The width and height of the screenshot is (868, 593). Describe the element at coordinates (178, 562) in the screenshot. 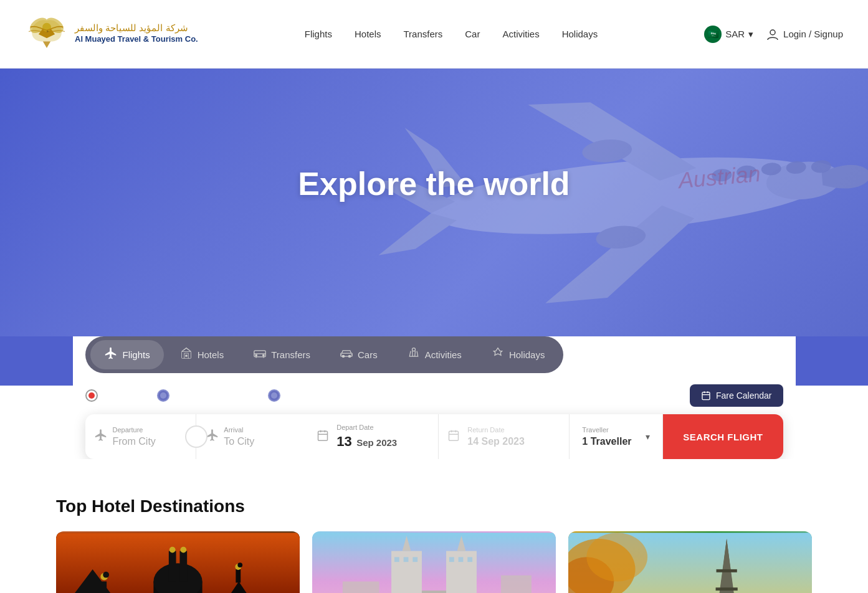

I see `mosque-image` at that location.